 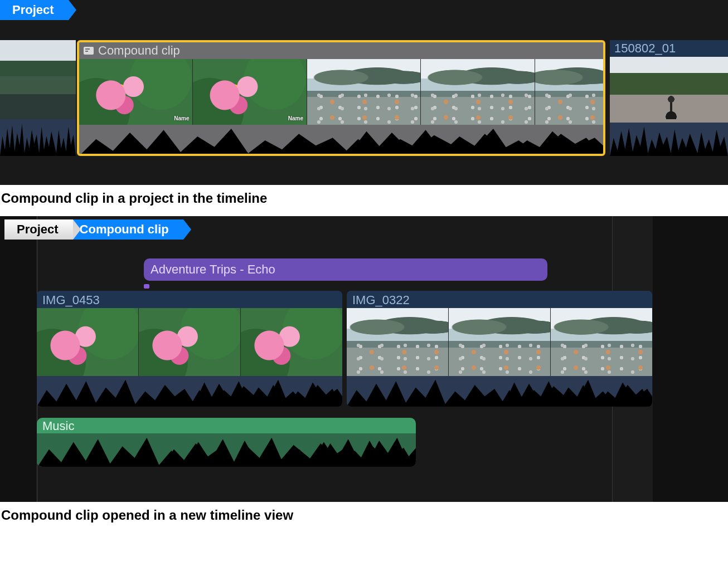 What do you see at coordinates (690, 359) in the screenshot?
I see `timeline-gutter-right` at bounding box center [690, 359].